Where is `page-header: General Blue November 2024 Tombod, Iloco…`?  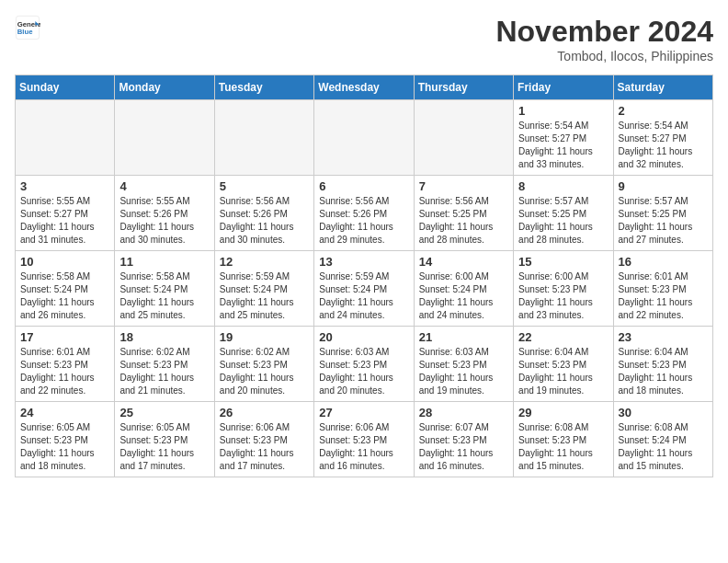
page-header: General Blue November 2024 Tombod, Iloco… is located at coordinates (364, 39).